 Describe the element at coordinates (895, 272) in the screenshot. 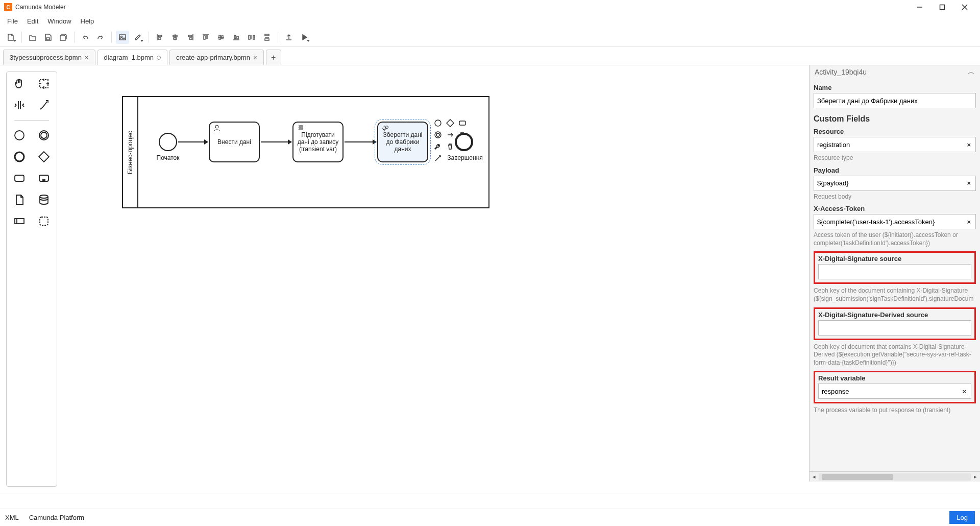

I see `xsig-field` at that location.